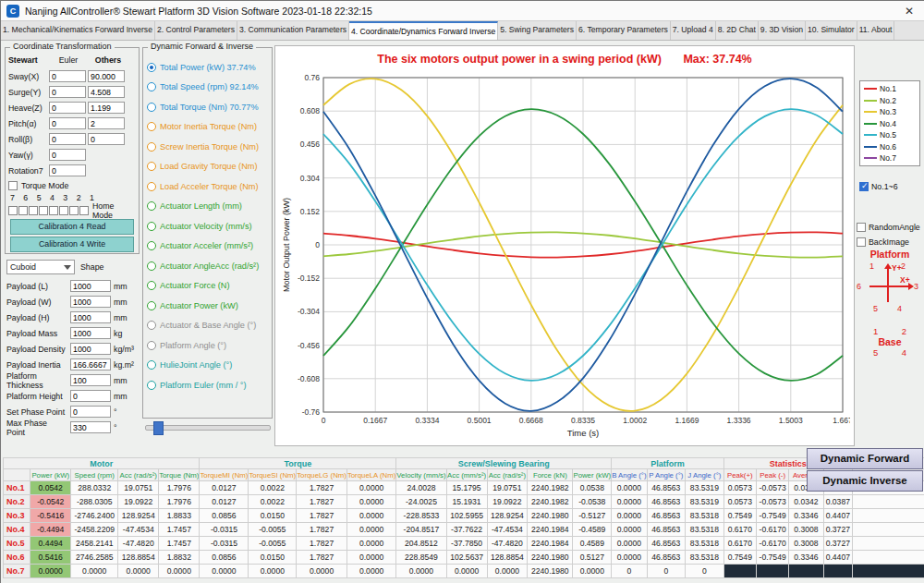  I want to click on payload-density-input, so click(91, 349).